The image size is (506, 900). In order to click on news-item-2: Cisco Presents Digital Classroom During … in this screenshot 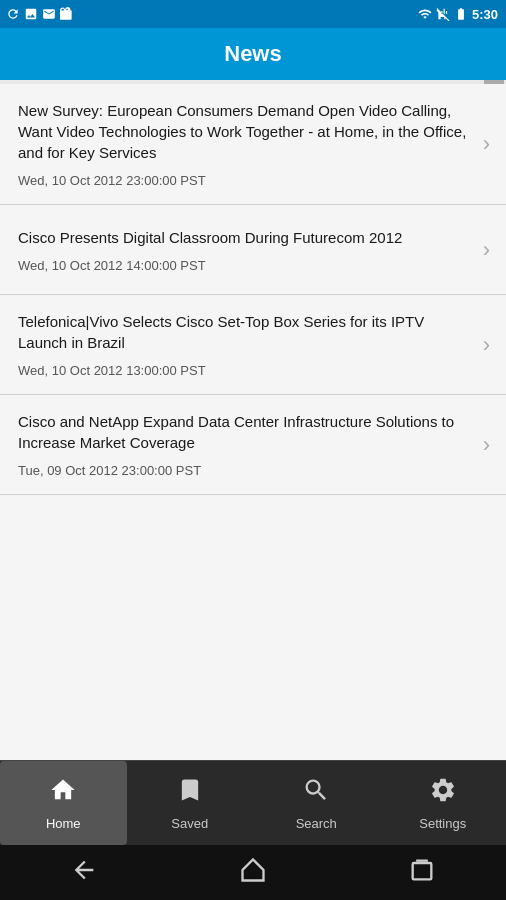, I will do `click(253, 250)`.